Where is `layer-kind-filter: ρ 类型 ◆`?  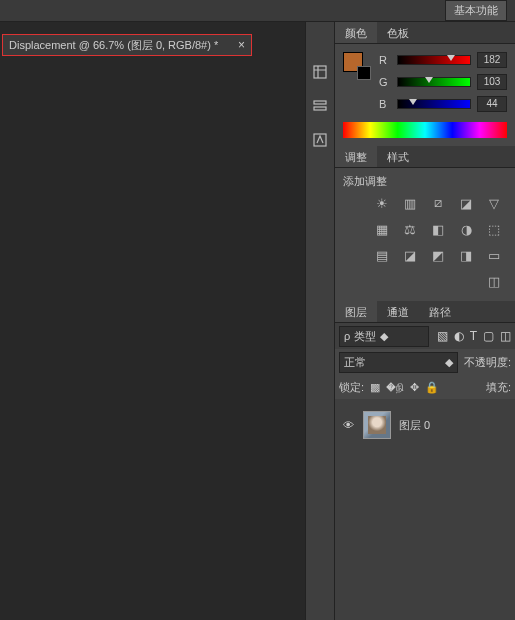 layer-kind-filter: ρ 类型 ◆ is located at coordinates (384, 336).